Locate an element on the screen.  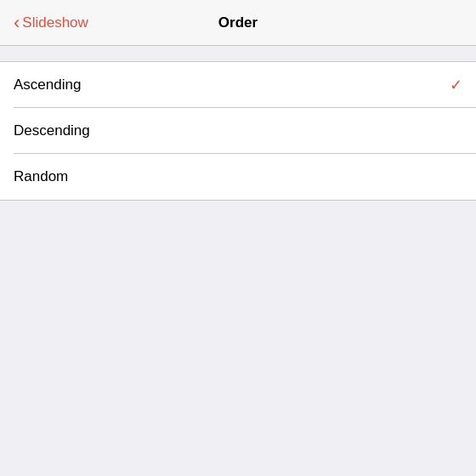
navigation-bar: ‹ Slideshow Order is located at coordinates (238, 23).